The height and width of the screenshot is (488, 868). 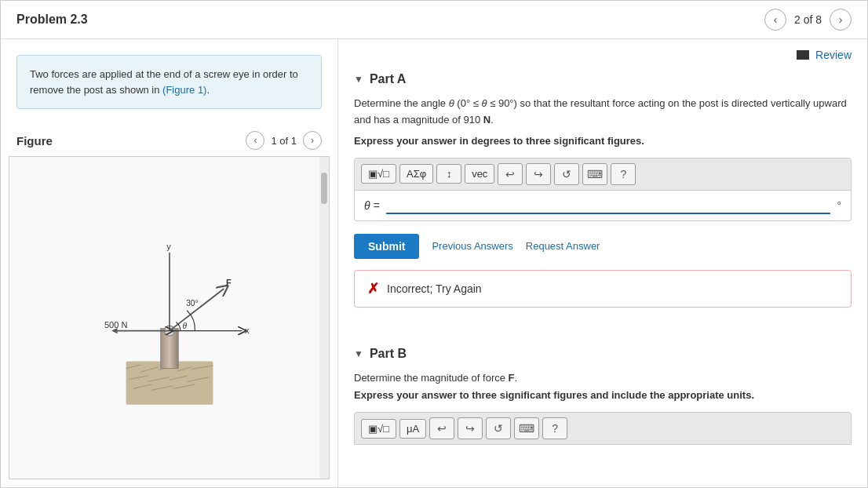 I want to click on review-link: Review, so click(x=824, y=55).